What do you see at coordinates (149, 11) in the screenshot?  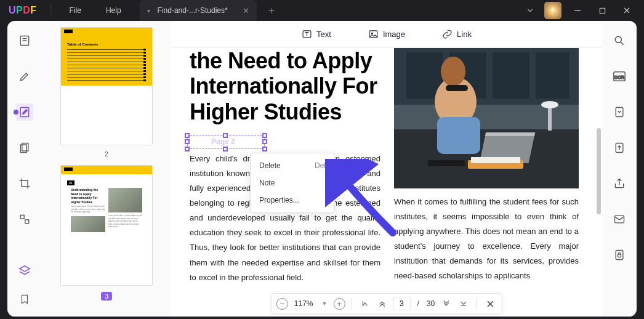 I see `tab-dropdown-icon: ▾` at bounding box center [149, 11].